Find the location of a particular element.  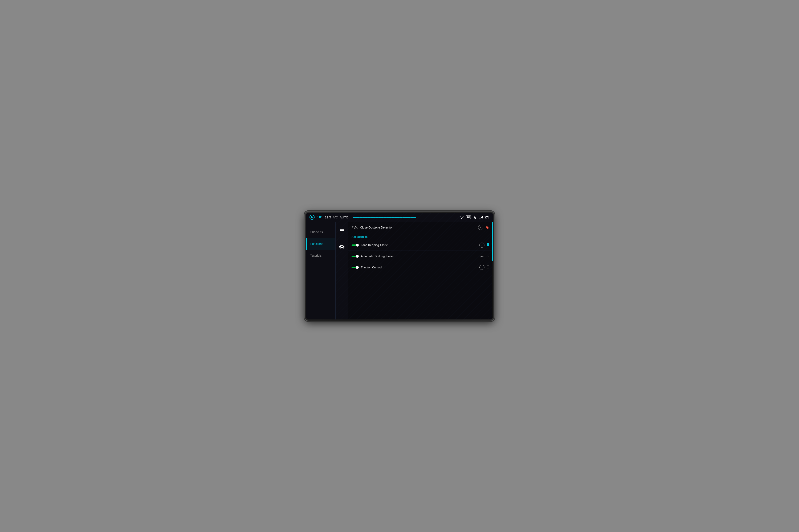

media-play-icon is located at coordinates (312, 217).